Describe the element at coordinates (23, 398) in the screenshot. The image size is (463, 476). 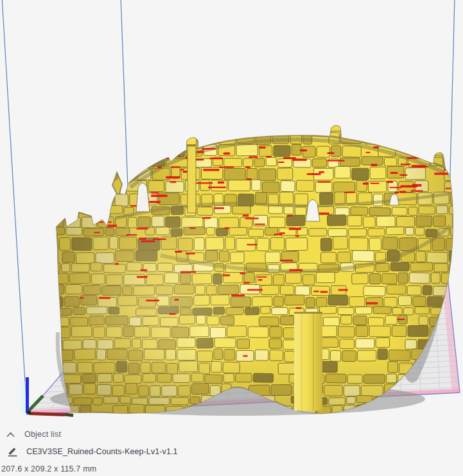
I see `prime-zone` at that location.